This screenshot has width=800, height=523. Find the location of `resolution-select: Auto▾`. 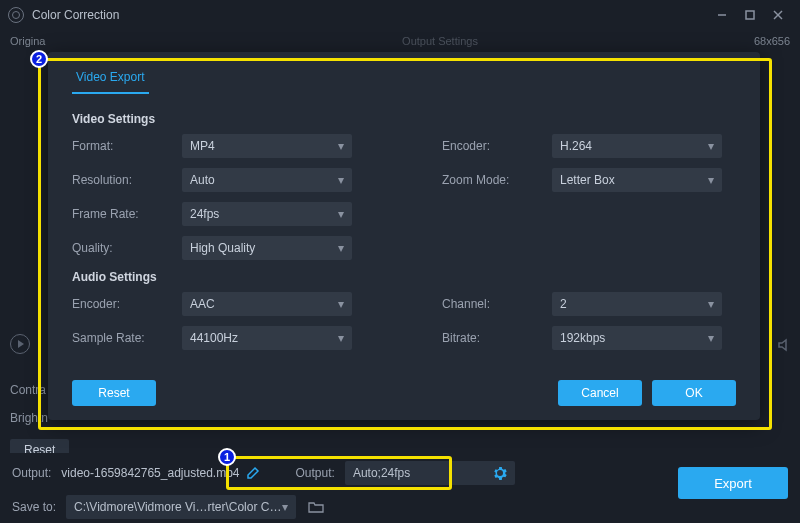

resolution-select: Auto▾ is located at coordinates (267, 180).